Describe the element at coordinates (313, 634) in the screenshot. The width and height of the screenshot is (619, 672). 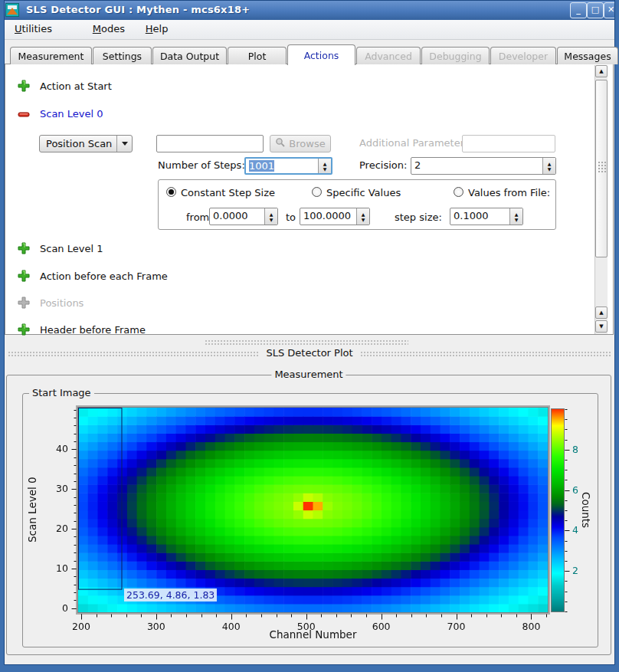
I see `x-axis-title: Channel Number` at that location.